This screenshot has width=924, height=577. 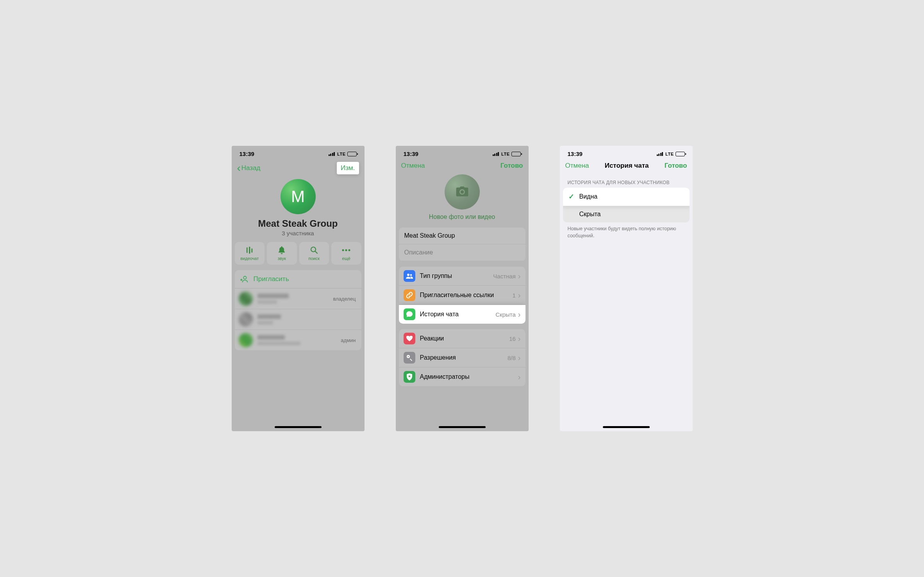 What do you see at coordinates (462, 296) in the screenshot?
I see `invite-links-row: Пригласительные ссылки 1 ›` at bounding box center [462, 296].